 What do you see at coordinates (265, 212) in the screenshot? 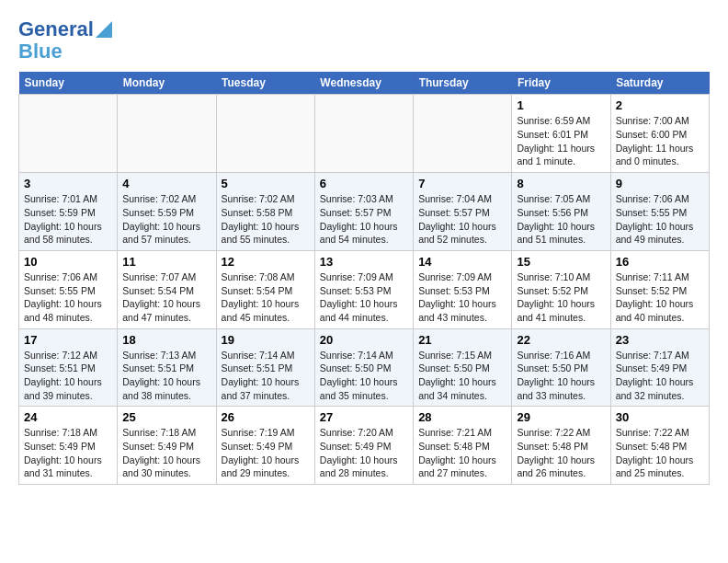
I see `calendar-cell: 5Sunrise: 7:02 AM Sunset: 5:58 PM Daylig…` at bounding box center [265, 212].